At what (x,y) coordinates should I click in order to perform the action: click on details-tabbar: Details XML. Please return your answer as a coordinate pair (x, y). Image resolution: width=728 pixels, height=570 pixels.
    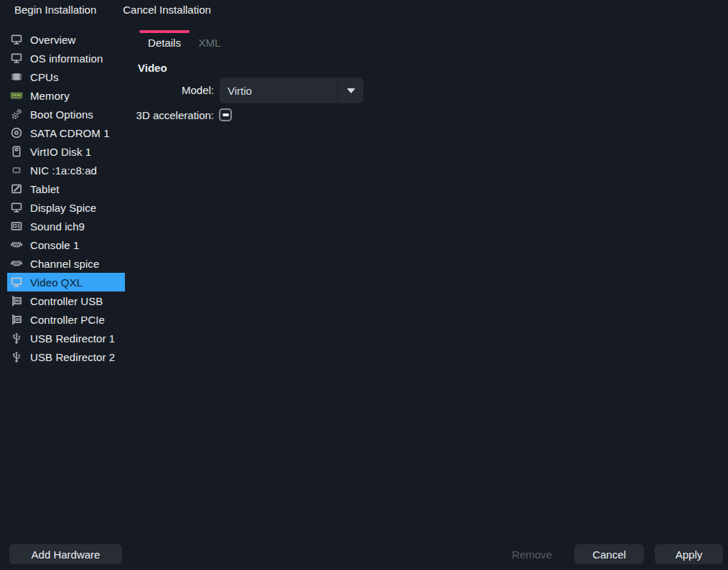
    Looking at the image, I should click on (185, 40).